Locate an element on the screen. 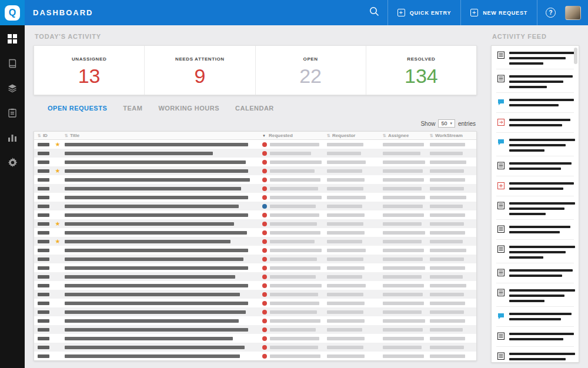 The image size is (588, 368). sidebar-item-reports is located at coordinates (12, 138).